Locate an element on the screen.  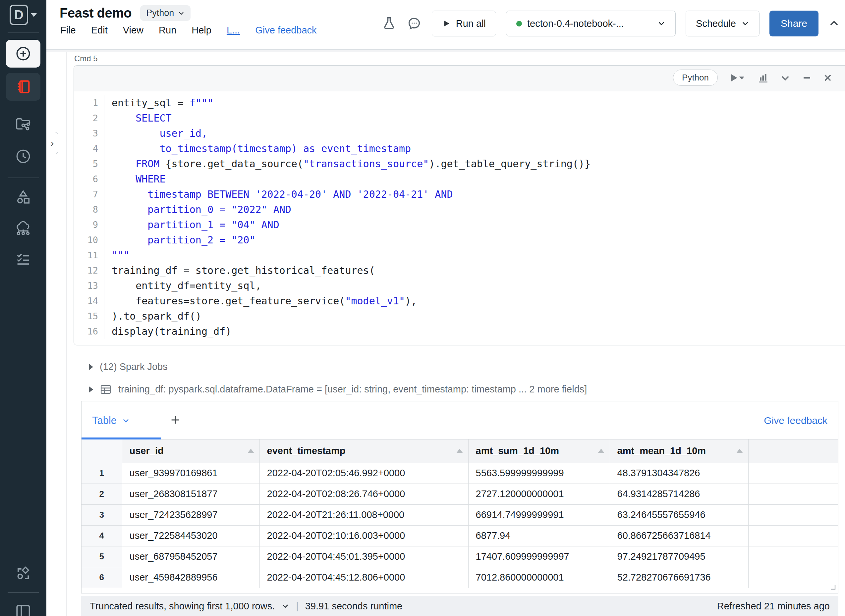
column-header-amt_mean_1d_10m: amt_mean_1d_10m is located at coordinates (679, 451).